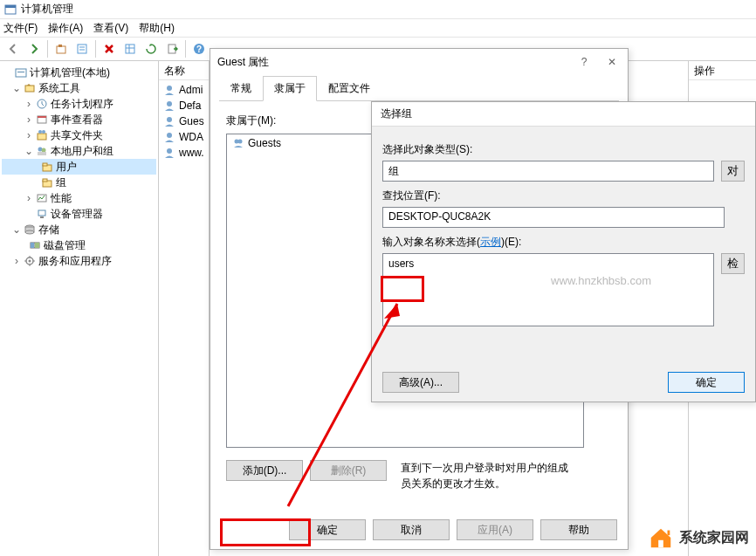 This screenshot has height=556, width=756. What do you see at coordinates (79, 261) in the screenshot?
I see `tree-services-apps: ›服务和应用程序` at bounding box center [79, 261].